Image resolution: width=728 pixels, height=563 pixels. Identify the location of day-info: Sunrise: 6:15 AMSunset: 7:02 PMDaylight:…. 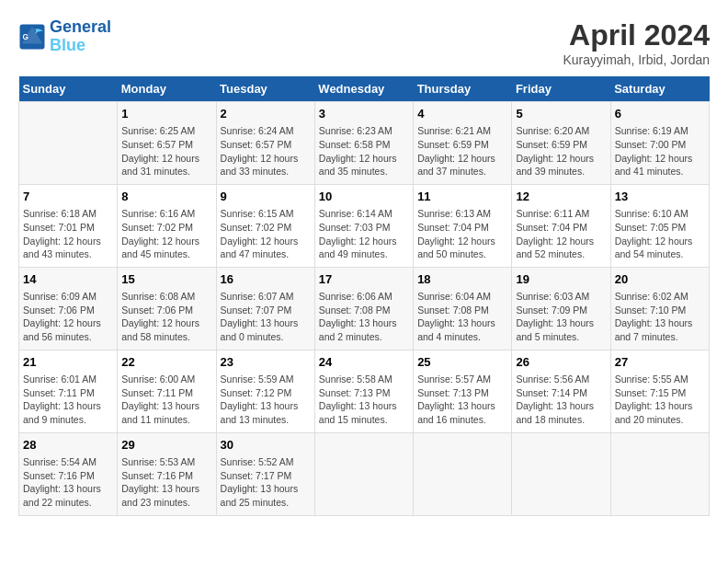
(266, 234).